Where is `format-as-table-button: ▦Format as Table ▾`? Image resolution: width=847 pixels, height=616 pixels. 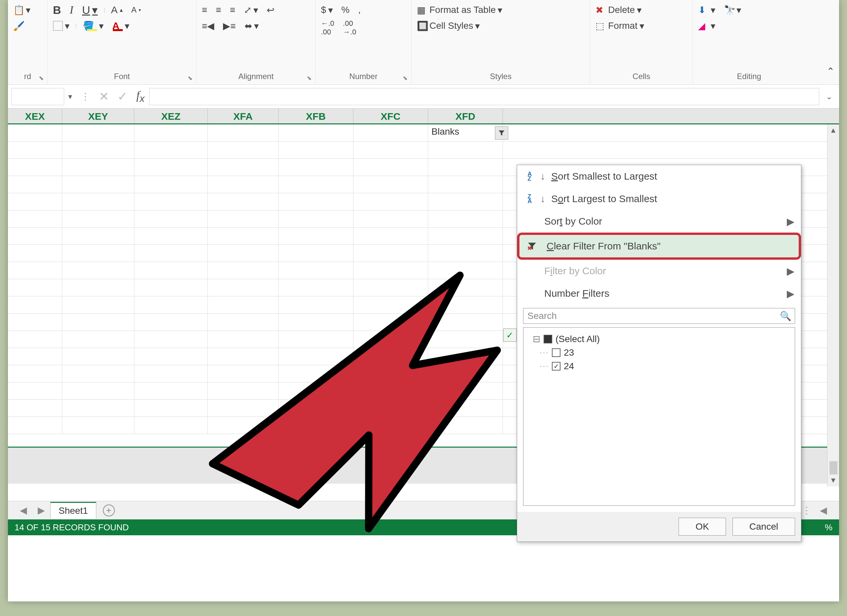 format-as-table-button: ▦Format as Table ▾ is located at coordinates (459, 10).